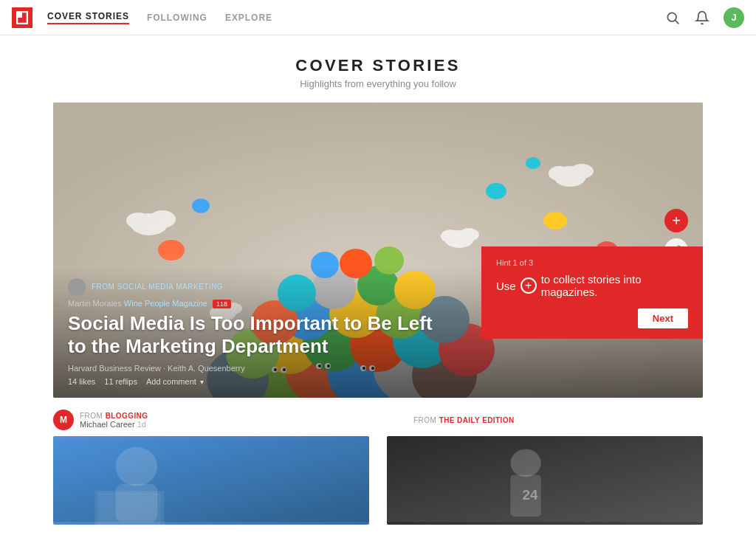 This screenshot has height=535, width=756. What do you see at coordinates (702, 18) in the screenshot?
I see `notifications-icon` at bounding box center [702, 18].